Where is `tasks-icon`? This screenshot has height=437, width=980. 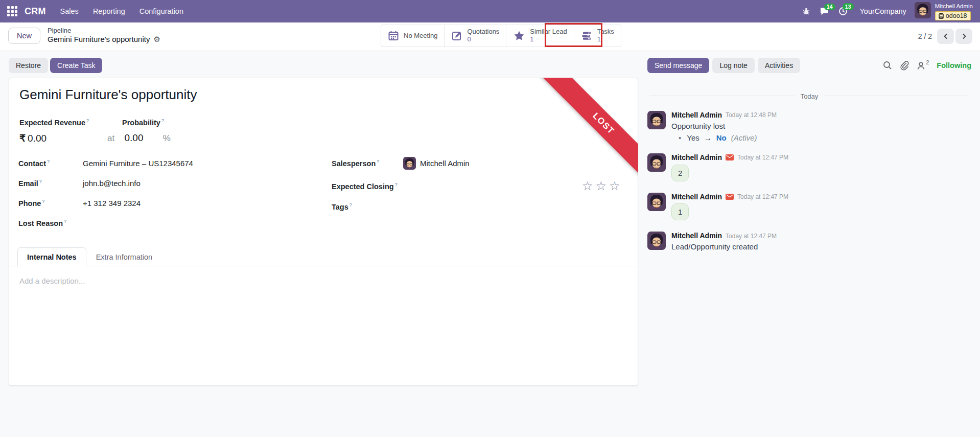
tasks-icon is located at coordinates (587, 36).